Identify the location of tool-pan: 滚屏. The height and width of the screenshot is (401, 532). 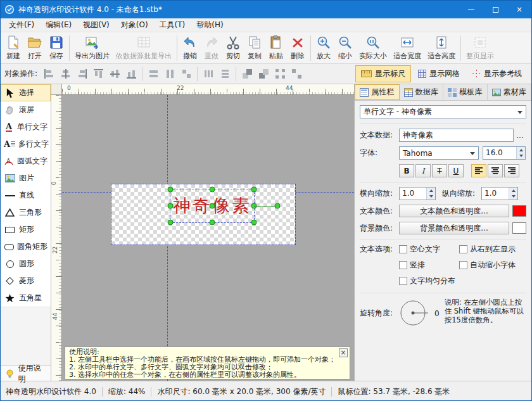
(25, 110).